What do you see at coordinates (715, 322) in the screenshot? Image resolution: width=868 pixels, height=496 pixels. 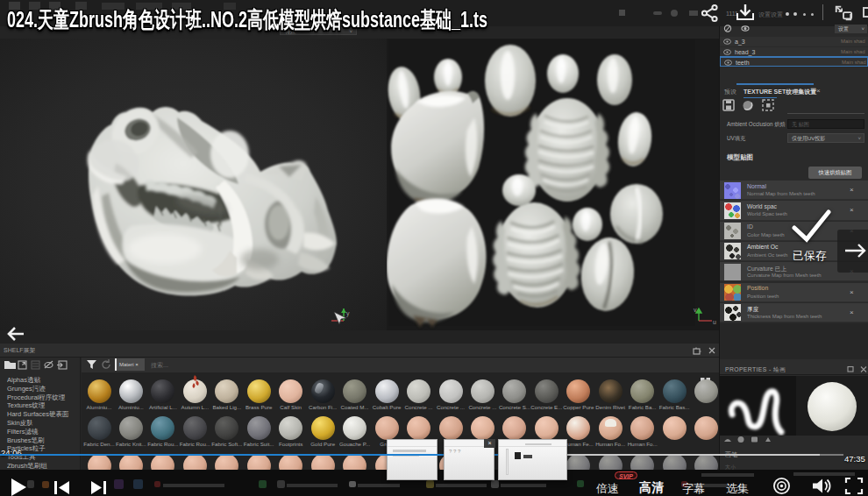 I see `svg-text: u` at bounding box center [715, 322].